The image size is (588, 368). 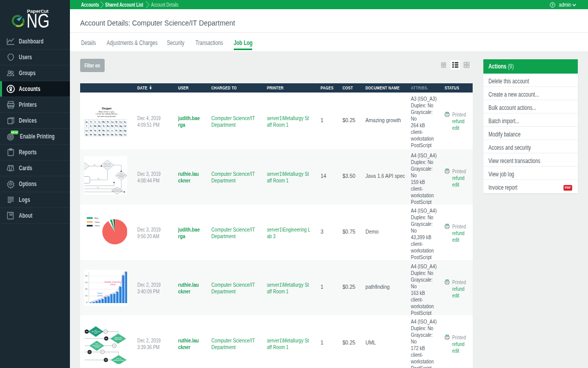 I want to click on svg-text: 29, so click(x=119, y=121).